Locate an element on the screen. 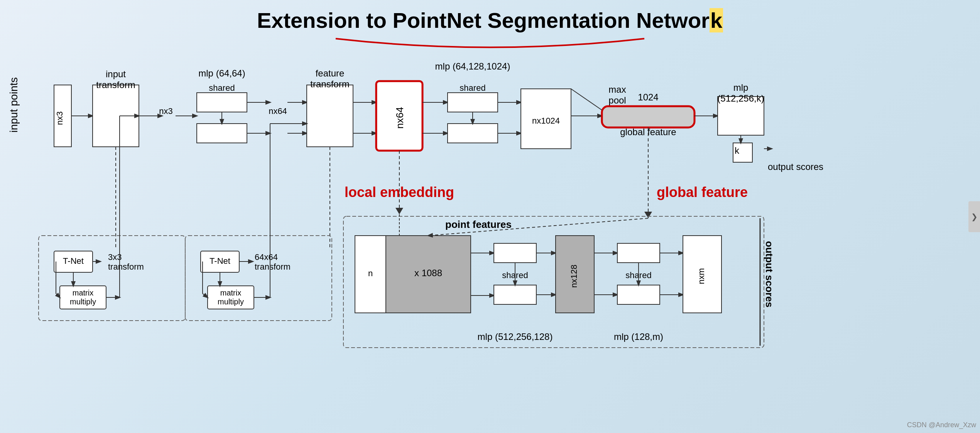 The image size is (980, 433). svg-text: 1024 is located at coordinates (648, 97).